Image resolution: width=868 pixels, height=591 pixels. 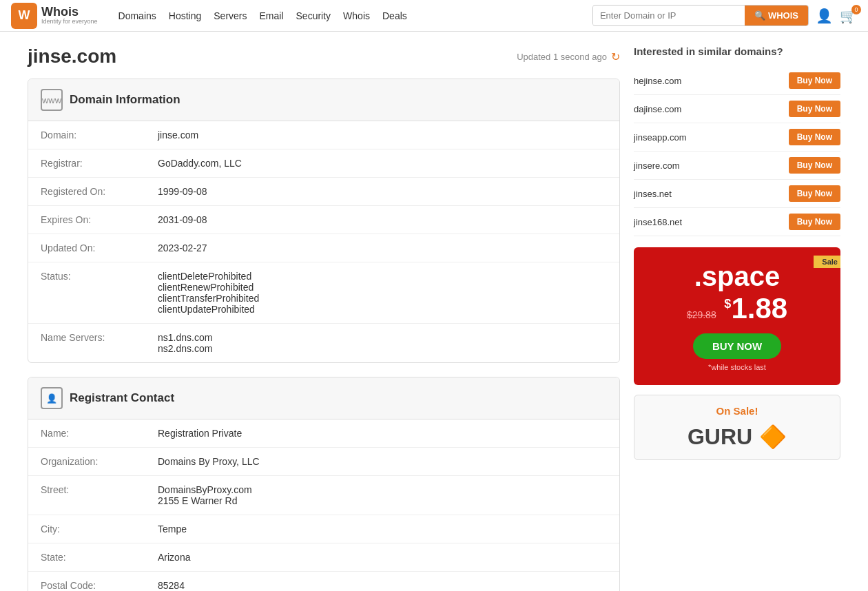 I want to click on table-row: State: Arizona, so click(x=324, y=558).